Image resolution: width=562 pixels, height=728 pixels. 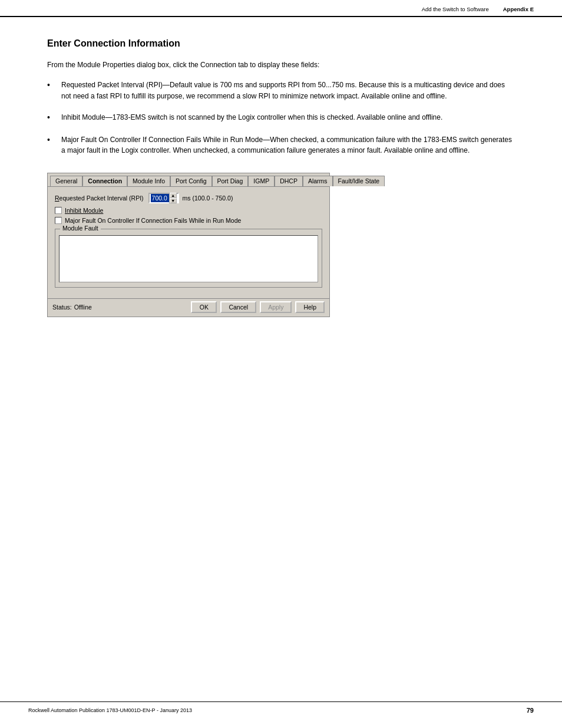 What do you see at coordinates (204, 307) in the screenshot?
I see `ok-button: OK` at bounding box center [204, 307].